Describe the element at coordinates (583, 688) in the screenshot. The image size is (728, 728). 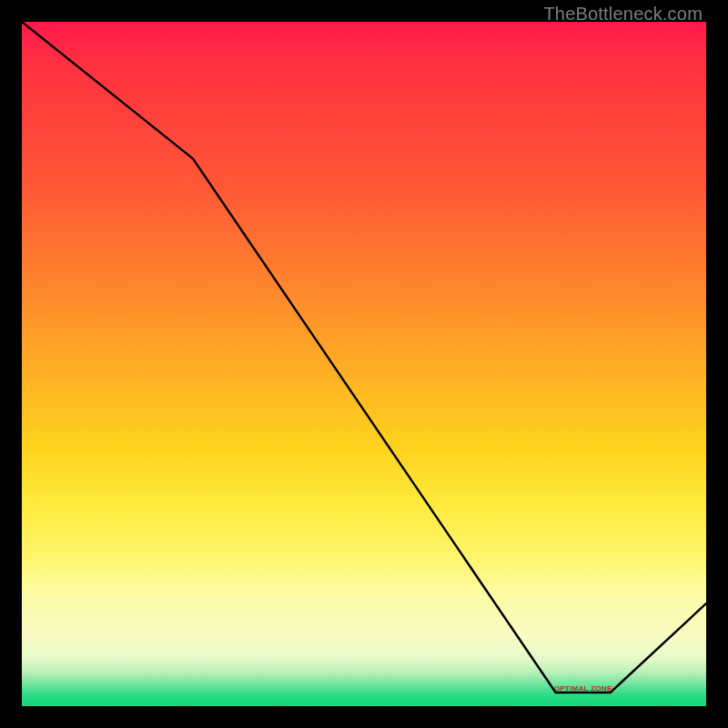
I see `optimal-zone-label: OPTIMAL ZONE` at that location.